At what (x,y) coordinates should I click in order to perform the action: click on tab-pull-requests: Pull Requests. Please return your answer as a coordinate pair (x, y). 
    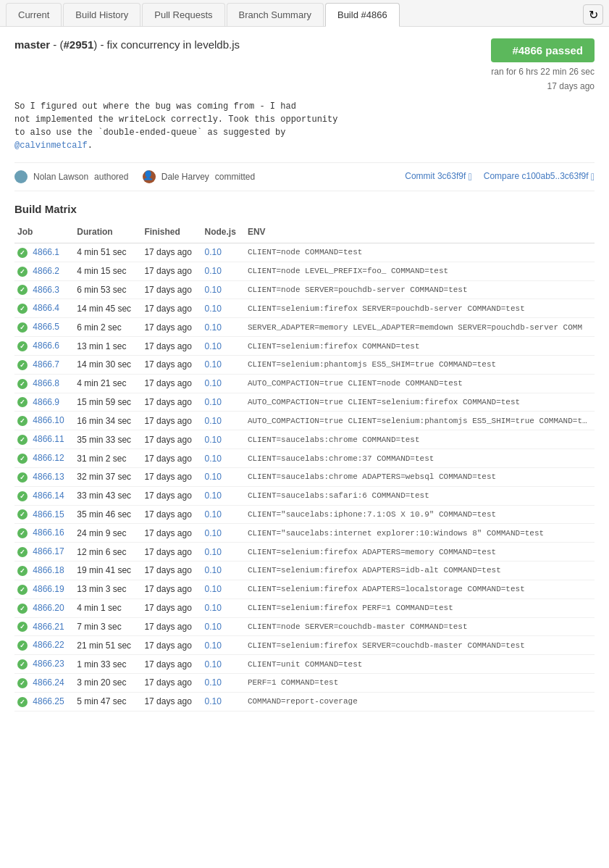
    Looking at the image, I should click on (183, 14).